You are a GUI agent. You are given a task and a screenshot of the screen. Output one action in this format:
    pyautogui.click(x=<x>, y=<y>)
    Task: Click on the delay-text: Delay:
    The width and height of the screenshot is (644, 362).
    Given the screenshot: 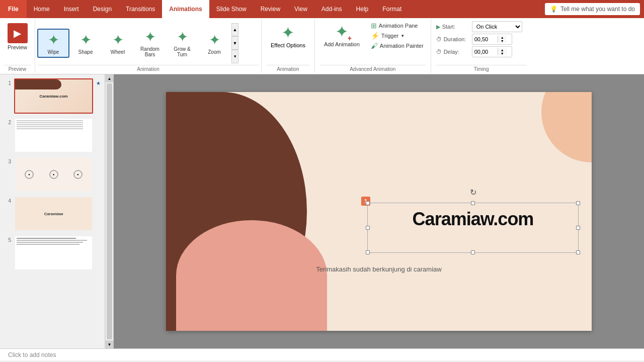 What is the action you would take?
    pyautogui.click(x=452, y=52)
    